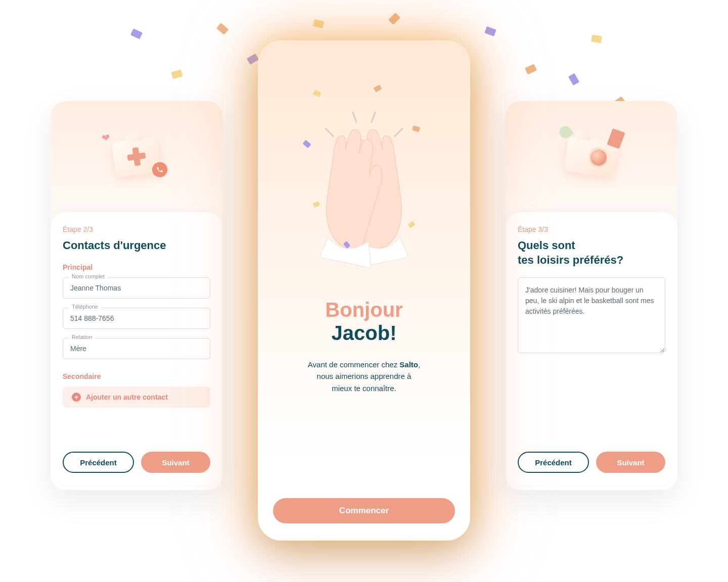 This screenshot has width=728, height=582. I want to click on card-body: Étape 2/3 Contacts d'urgence Principal N…, so click(136, 349).